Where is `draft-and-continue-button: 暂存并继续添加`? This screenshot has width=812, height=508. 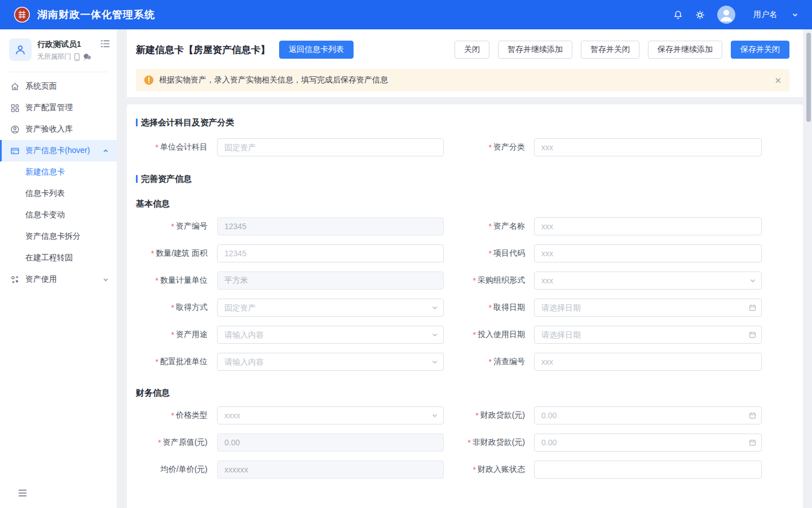 draft-and-continue-button: 暂存并继续添加 is located at coordinates (535, 50).